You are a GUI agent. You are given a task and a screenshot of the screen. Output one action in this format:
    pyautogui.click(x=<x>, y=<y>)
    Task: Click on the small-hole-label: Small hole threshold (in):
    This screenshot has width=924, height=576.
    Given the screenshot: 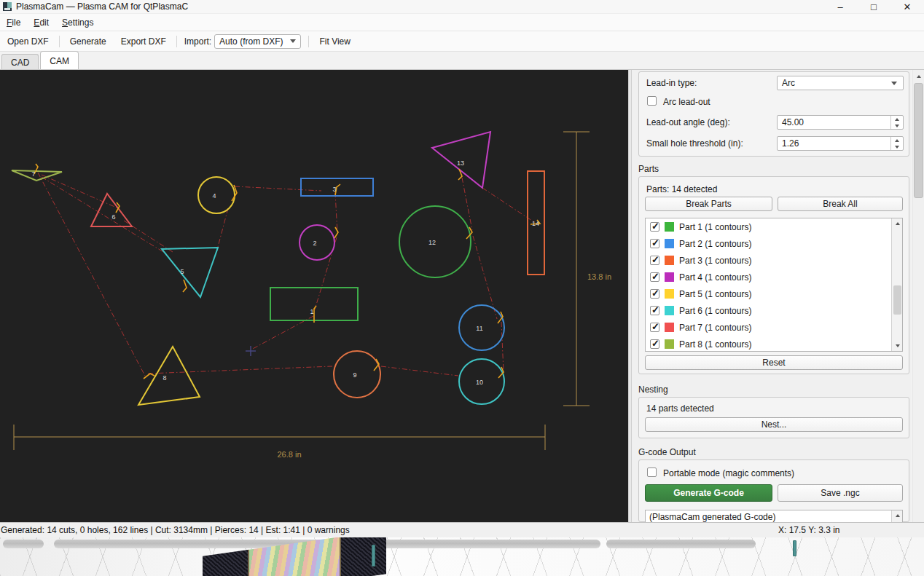 What is the action you would take?
    pyautogui.click(x=695, y=143)
    